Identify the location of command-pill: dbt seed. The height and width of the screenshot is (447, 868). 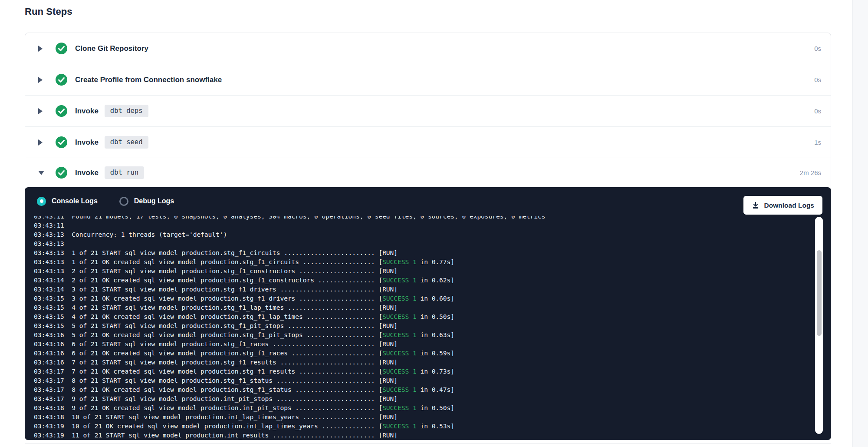
(127, 142).